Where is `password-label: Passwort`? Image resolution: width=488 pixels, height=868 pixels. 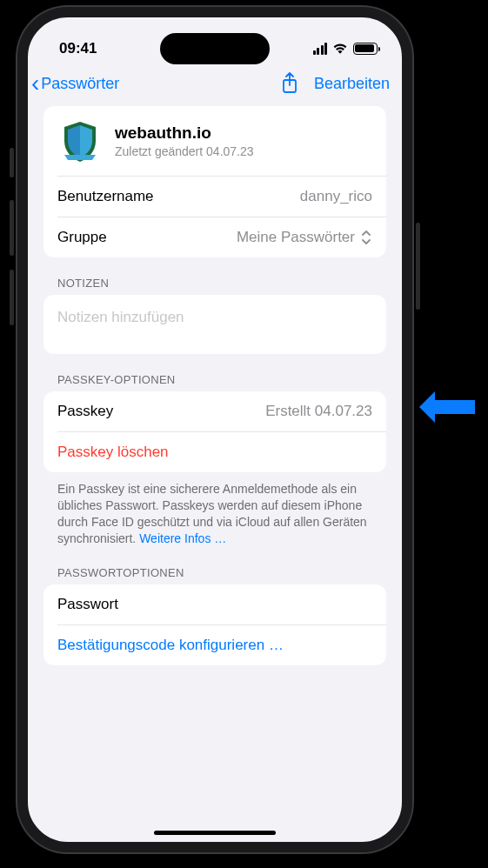 password-label: Passwort is located at coordinates (88, 604).